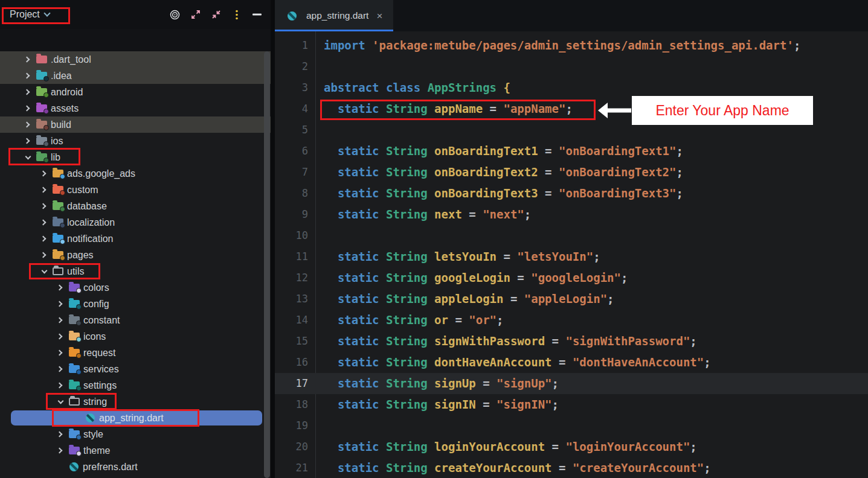 This screenshot has width=868, height=478. I want to click on tree-item-build: build, so click(135, 124).